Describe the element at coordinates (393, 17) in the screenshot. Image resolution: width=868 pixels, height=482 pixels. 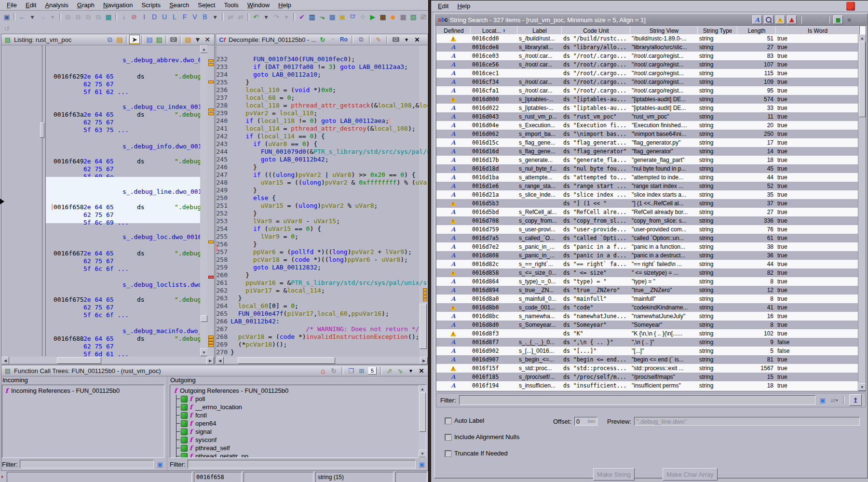
I see `diamond-icon: ◆` at that location.